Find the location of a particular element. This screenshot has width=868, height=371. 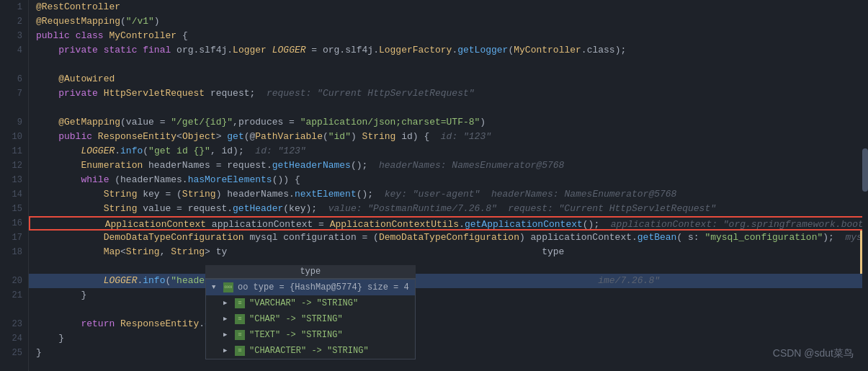

plain-18b: < is located at coordinates (123, 252).